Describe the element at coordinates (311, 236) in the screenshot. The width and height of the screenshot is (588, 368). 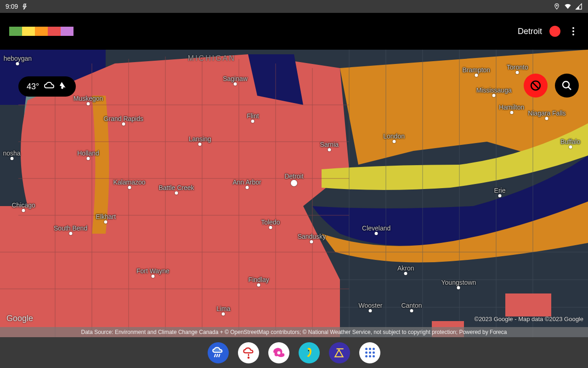
I see `city-label: Sandusky` at that location.